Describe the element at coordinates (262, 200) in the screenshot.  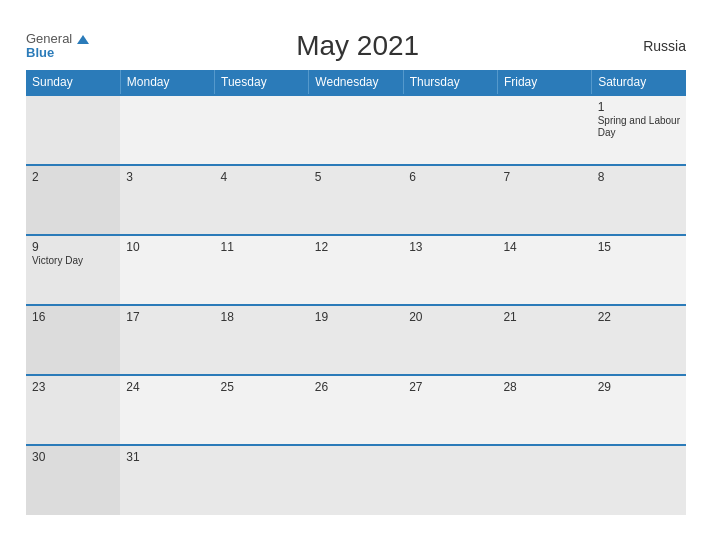
I see `calendar-cell: 4` at that location.